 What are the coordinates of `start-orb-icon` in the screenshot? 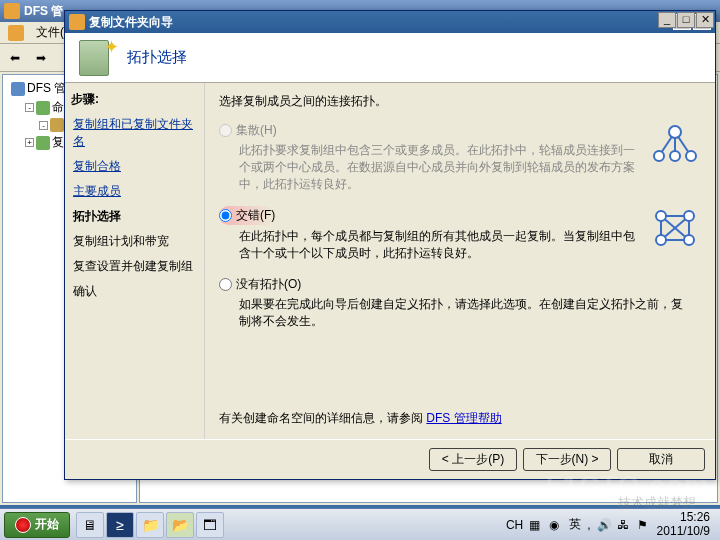 It's located at (23, 525).